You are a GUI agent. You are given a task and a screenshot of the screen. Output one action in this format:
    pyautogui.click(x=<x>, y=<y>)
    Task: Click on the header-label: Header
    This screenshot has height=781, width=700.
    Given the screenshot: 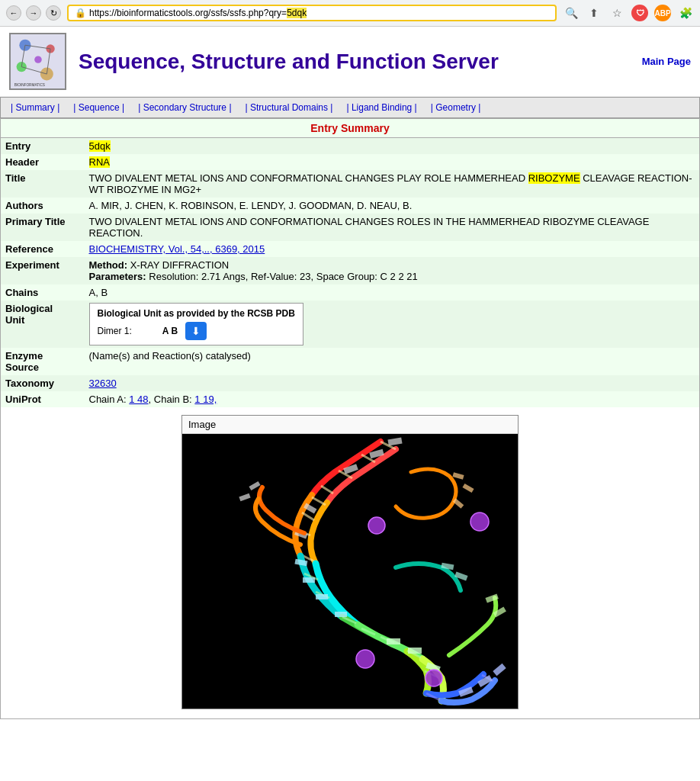 What is the action you would take?
    pyautogui.click(x=43, y=162)
    